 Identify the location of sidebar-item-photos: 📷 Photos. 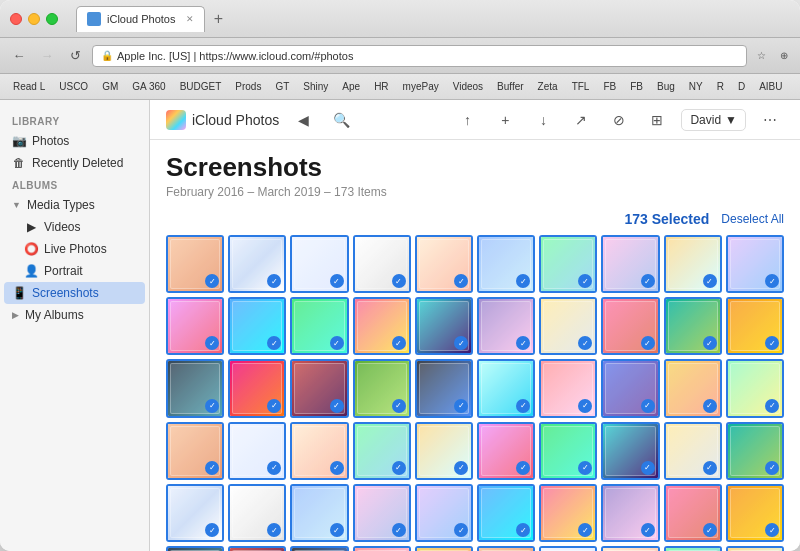
(74, 141).